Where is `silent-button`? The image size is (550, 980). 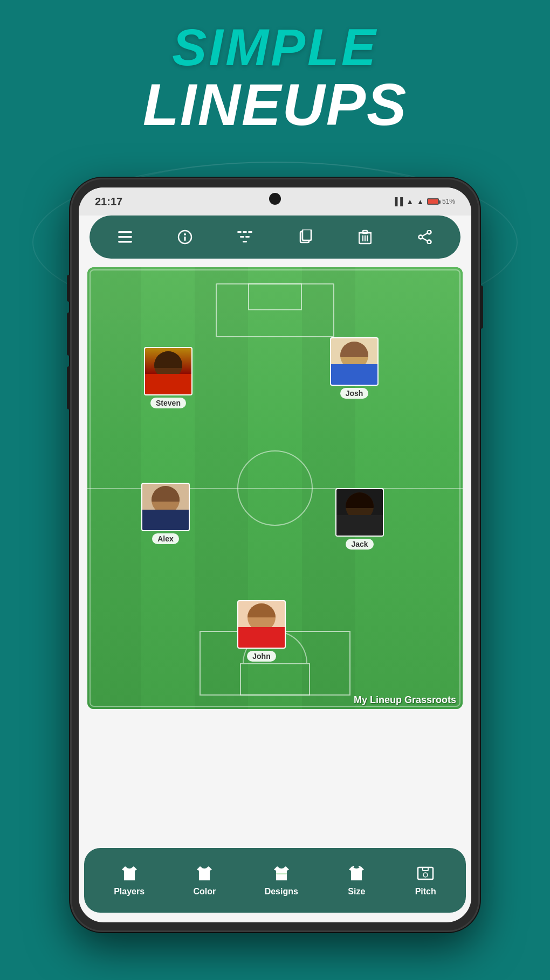
silent-button is located at coordinates (68, 388).